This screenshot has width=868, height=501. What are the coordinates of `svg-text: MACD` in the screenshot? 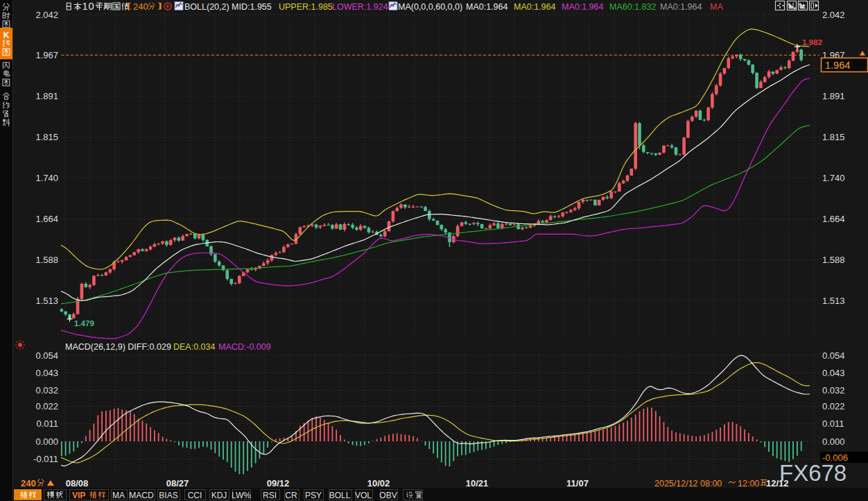 It's located at (141, 495).